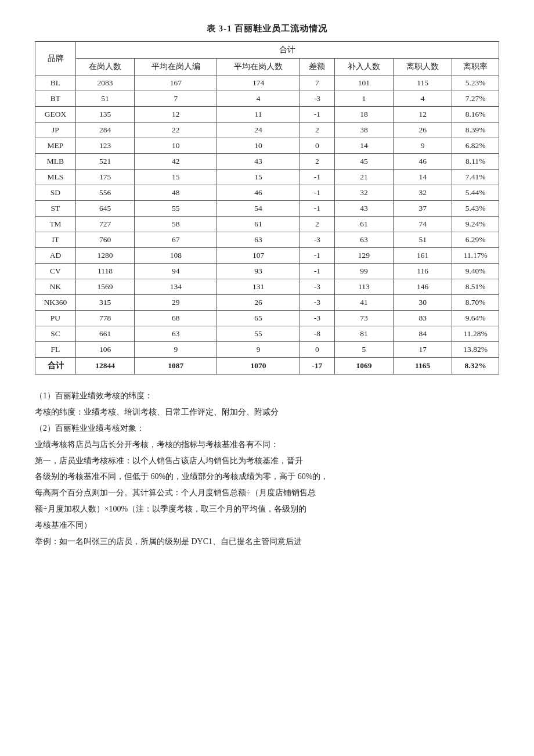 The width and height of the screenshot is (534, 756). Describe the element at coordinates (106, 84) in the screenshot. I see `table-cell-value: 2083` at that location.